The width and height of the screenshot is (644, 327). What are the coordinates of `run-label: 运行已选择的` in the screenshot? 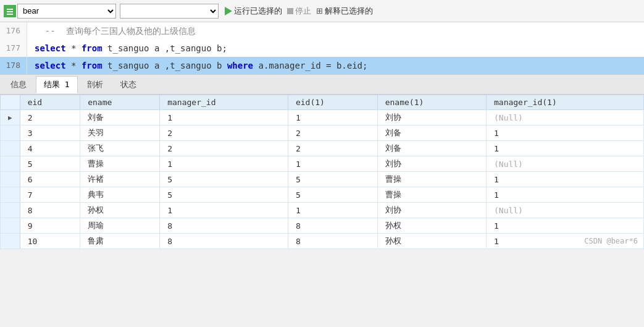 It's located at (258, 11).